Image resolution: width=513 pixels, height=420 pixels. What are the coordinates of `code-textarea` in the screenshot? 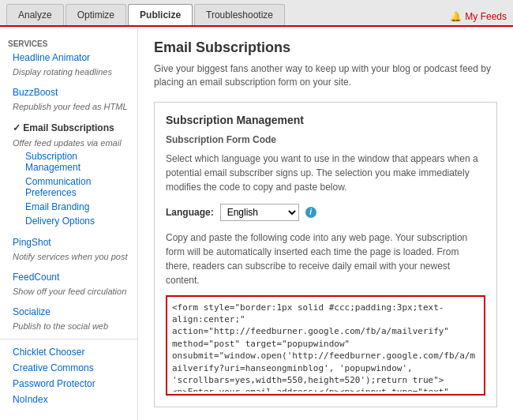 It's located at (325, 344).